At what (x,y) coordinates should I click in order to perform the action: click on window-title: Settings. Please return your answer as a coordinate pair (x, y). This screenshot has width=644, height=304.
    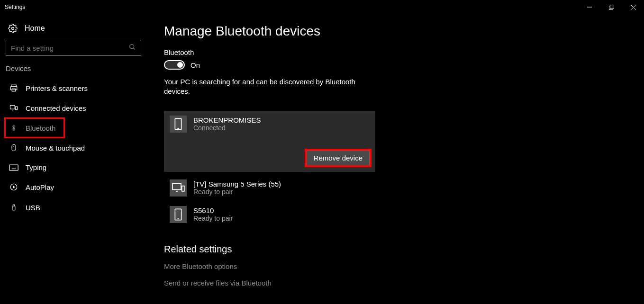
    Looking at the image, I should click on (15, 7).